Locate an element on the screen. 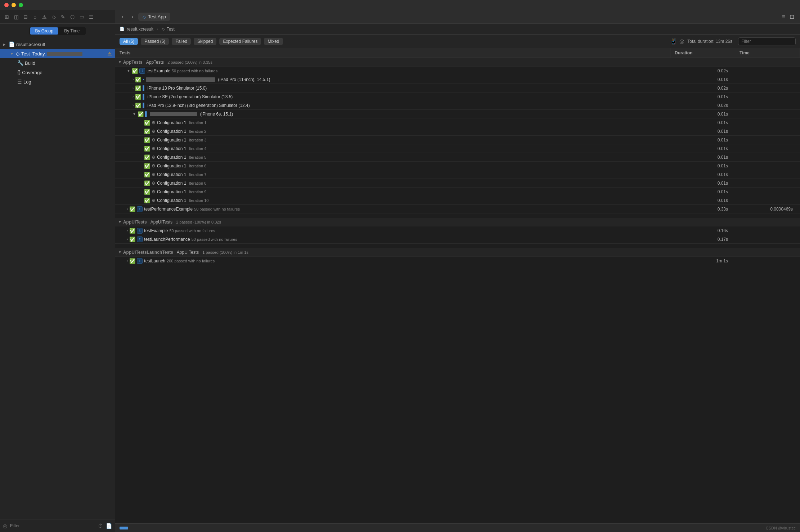  back-button: ‹ is located at coordinates (122, 17).